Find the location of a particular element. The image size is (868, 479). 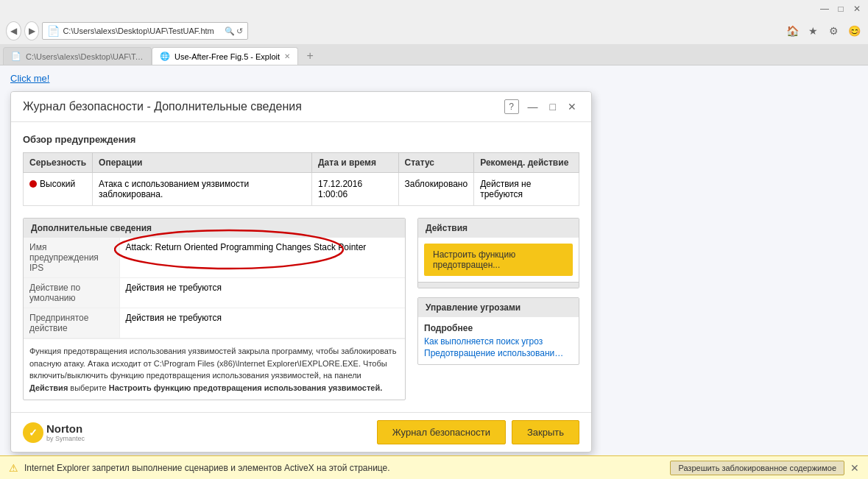

col-recommendation: Рекоменд. действие is located at coordinates (527, 163).